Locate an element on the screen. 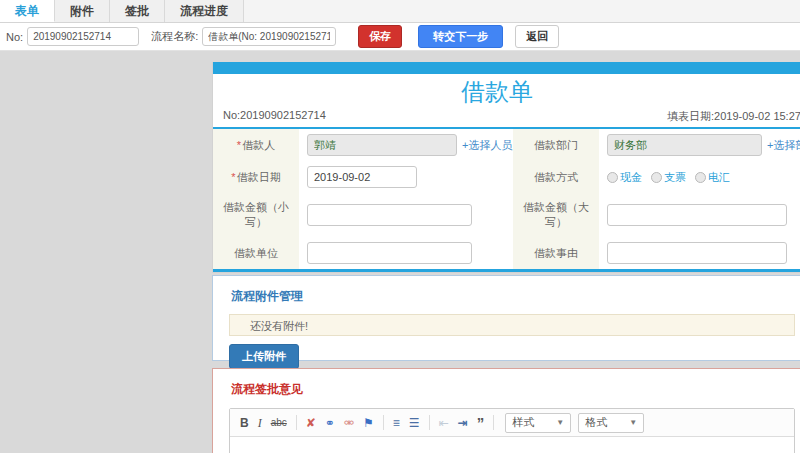  loan-unit-input is located at coordinates (390, 253).